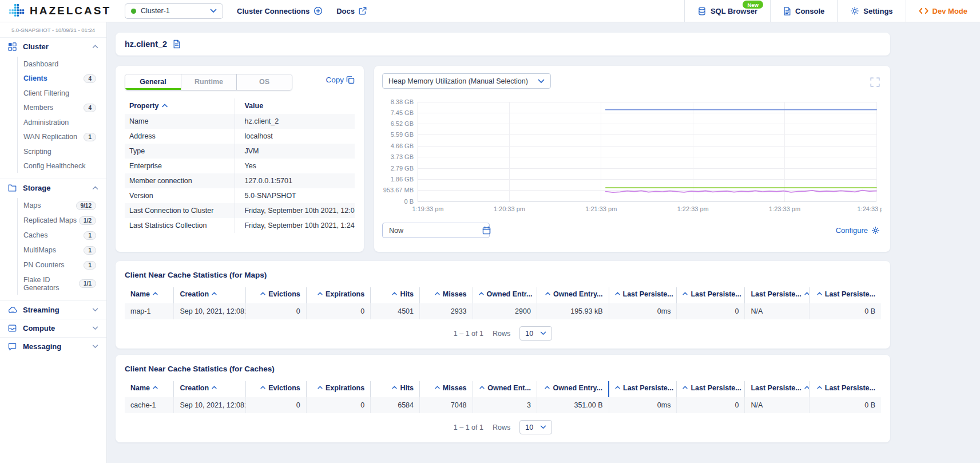 The width and height of the screenshot is (980, 463). Describe the element at coordinates (53, 347) in the screenshot. I see `sidebar-section-messaging-toggle: Messaging` at that location.